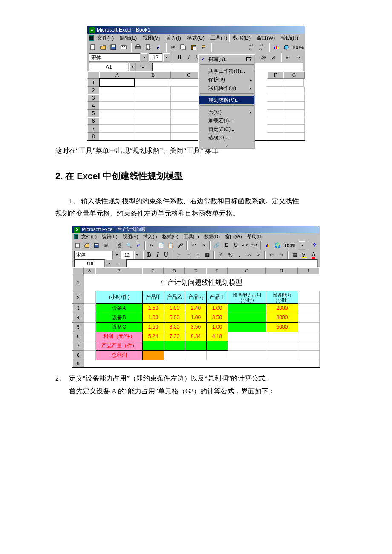 The image size is (392, 554). Describe the element at coordinates (153, 75) in the screenshot. I see `col-header-B: B` at that location.